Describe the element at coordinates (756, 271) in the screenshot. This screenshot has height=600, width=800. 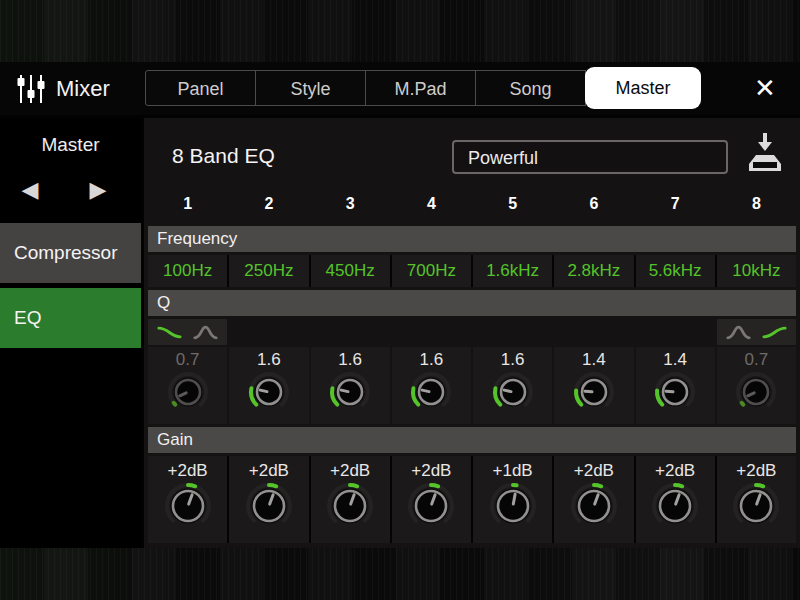
I see `frequency-value: 10kHz` at that location.